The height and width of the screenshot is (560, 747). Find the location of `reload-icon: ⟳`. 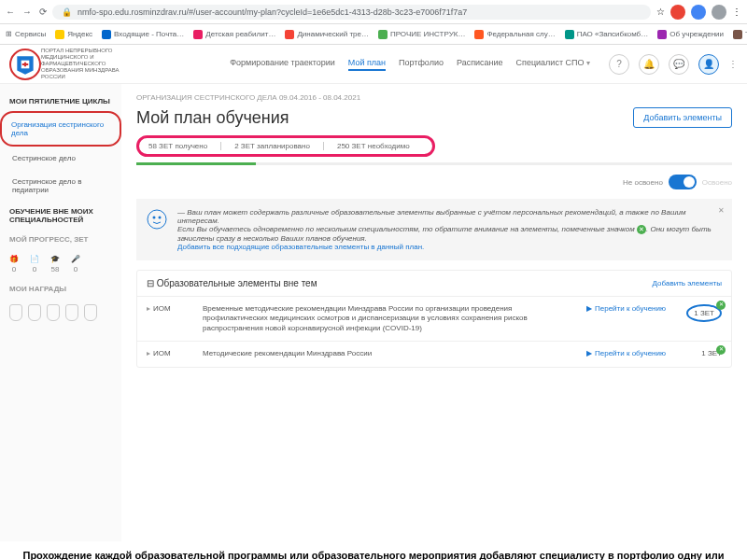

reload-icon: ⟳ is located at coordinates (43, 11).